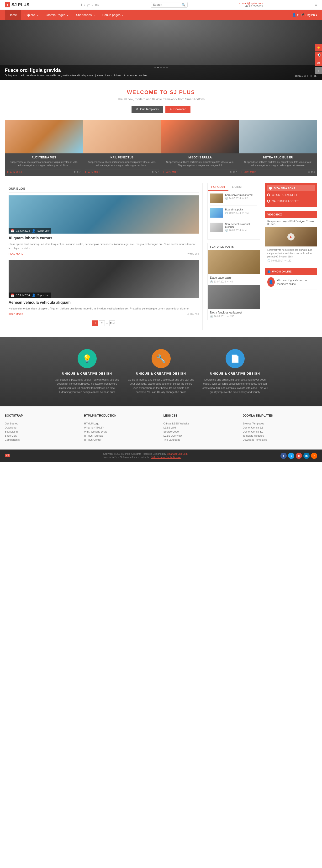 The height and width of the screenshot is (868, 322). What do you see at coordinates (291, 188) in the screenshot?
I see `poll-item-1: BIZA SIMA POKA` at bounding box center [291, 188].